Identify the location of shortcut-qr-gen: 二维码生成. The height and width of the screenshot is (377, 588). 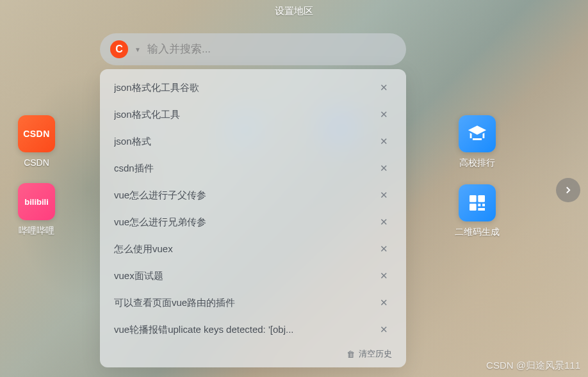
(477, 211).